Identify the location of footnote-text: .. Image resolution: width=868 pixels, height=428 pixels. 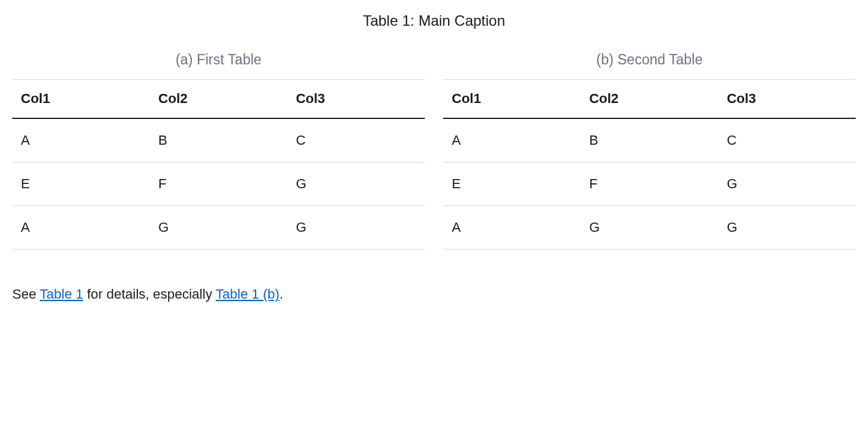
(281, 294).